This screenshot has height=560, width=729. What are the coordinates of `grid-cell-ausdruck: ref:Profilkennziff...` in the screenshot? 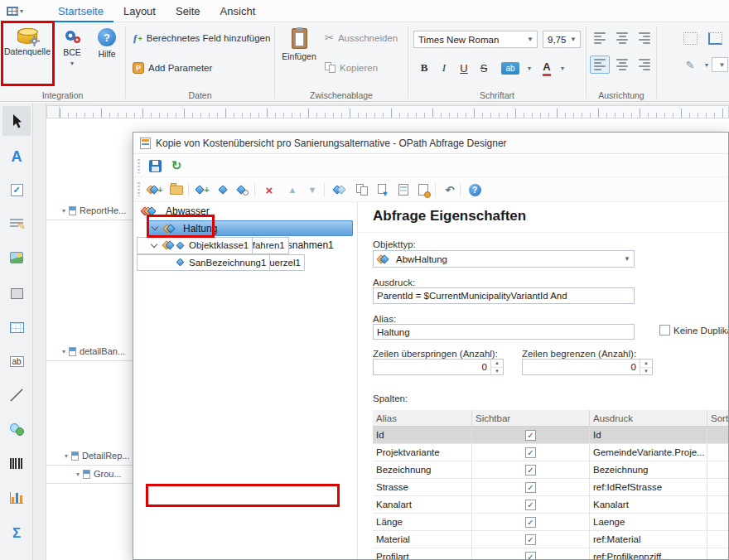 It's located at (649, 553).